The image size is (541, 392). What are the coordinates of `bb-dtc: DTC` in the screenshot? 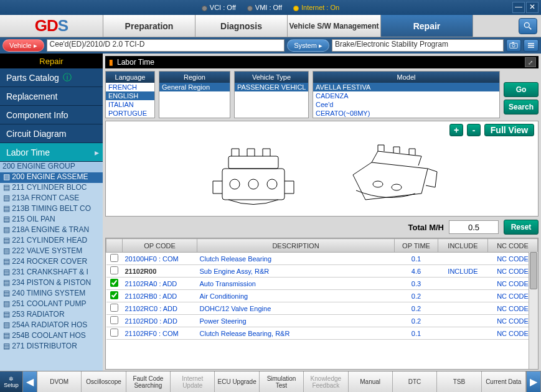 It's located at (415, 382).